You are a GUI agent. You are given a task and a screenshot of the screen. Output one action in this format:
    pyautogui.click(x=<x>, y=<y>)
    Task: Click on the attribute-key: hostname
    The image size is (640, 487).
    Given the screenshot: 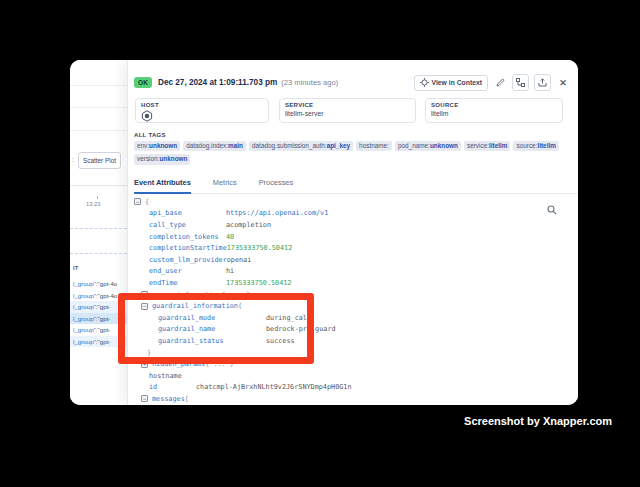 What is the action you would take?
    pyautogui.click(x=188, y=376)
    